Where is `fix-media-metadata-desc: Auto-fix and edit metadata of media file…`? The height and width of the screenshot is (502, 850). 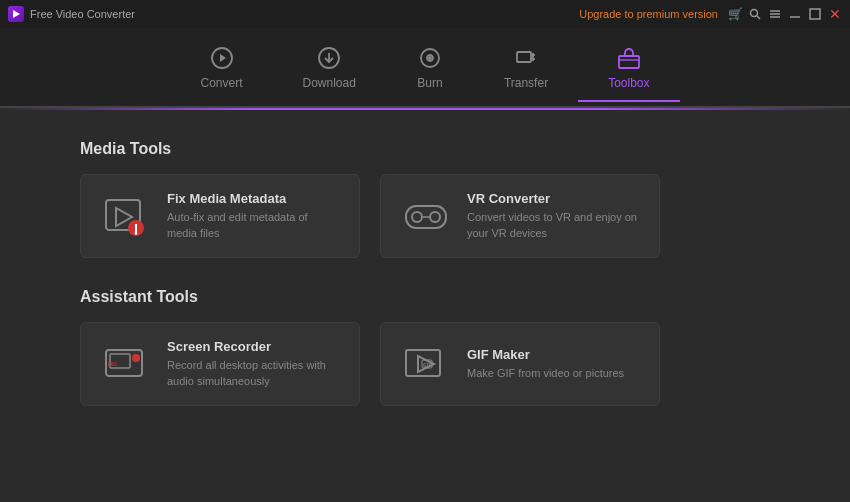 fix-media-metadata-desc: Auto-fix and edit metadata of media file… is located at coordinates (253, 226).